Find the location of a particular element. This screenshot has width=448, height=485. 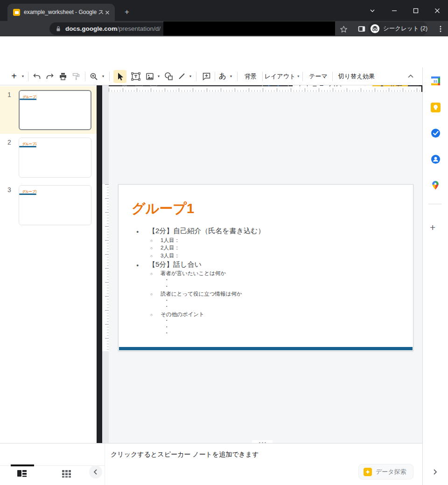

thumbnail-preview: グループ1【2分】自己紹介（氏名を書き込む）1人目：2人目：3人目：【5分】話し… is located at coordinates (28, 96).